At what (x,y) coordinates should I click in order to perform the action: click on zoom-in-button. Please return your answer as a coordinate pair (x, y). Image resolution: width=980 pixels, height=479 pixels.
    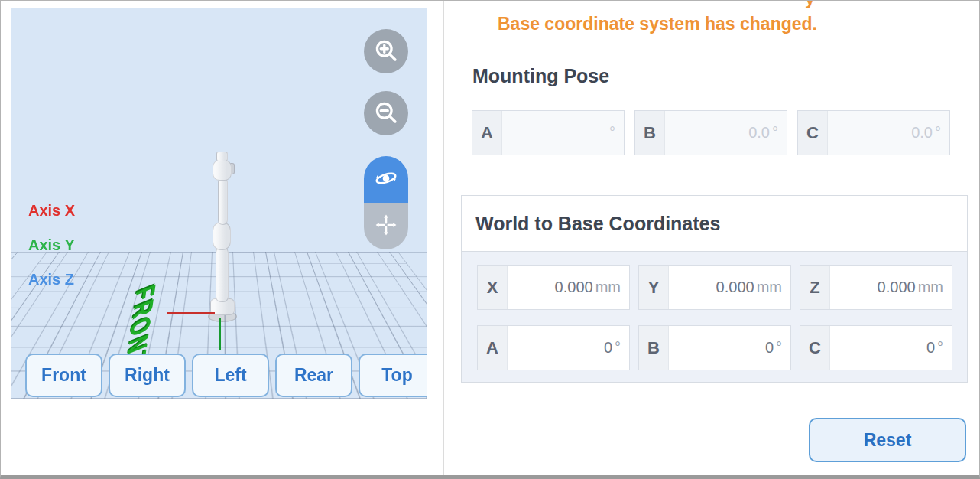
    Looking at the image, I should click on (386, 51).